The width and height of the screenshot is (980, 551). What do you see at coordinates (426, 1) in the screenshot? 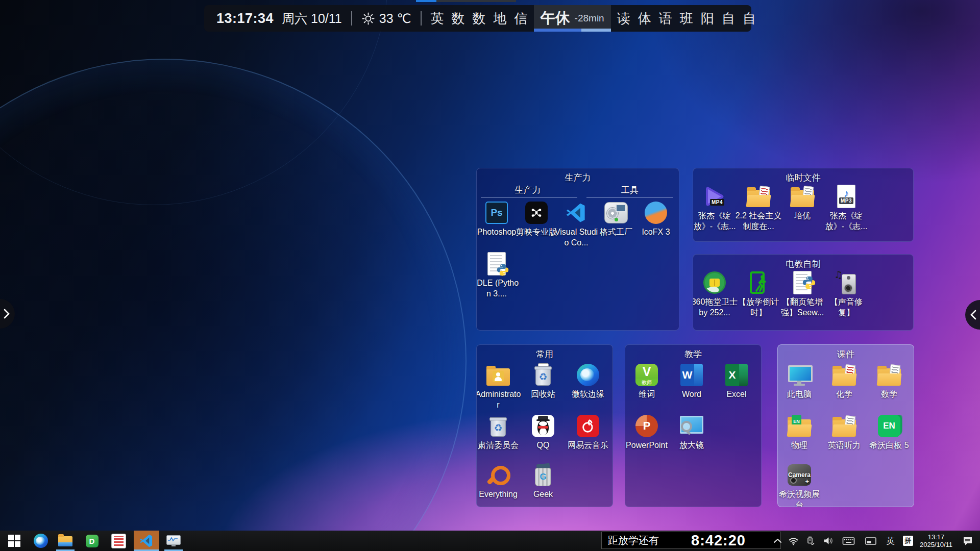
I see `day-progress-fill` at bounding box center [426, 1].